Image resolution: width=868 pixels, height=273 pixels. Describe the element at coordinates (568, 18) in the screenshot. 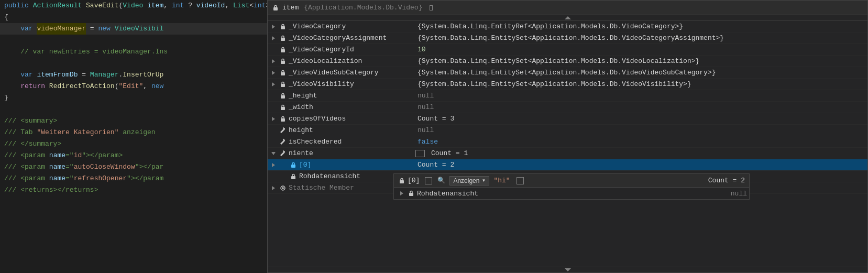

I see `arrow-up-icon` at that location.